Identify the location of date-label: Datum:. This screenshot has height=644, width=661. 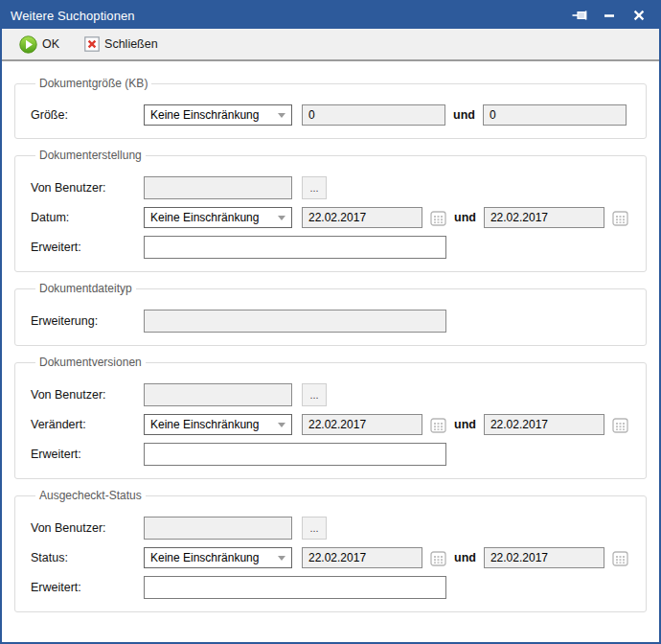
(87, 218).